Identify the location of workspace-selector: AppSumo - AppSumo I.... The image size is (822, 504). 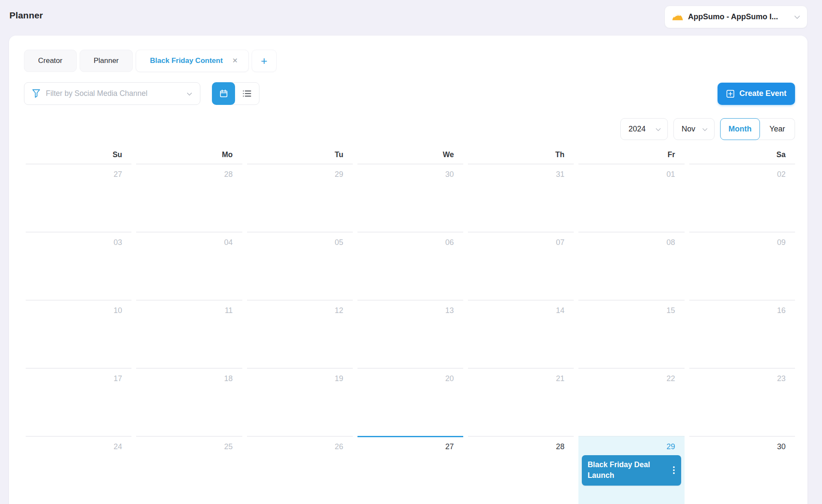
(736, 17).